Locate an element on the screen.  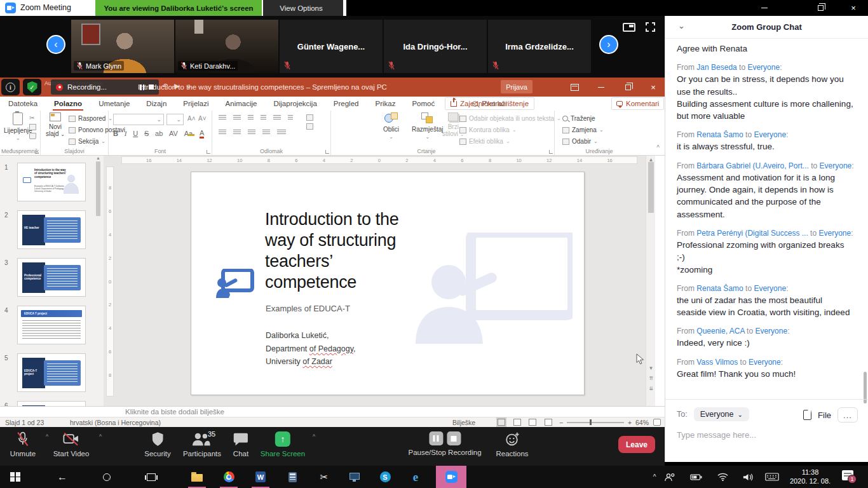
ribbon-tab: Umetanje is located at coordinates (114, 104).